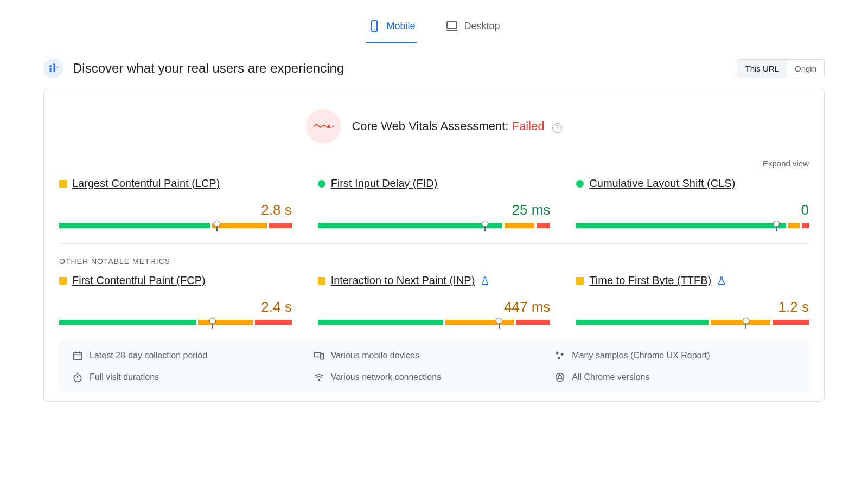  Describe the element at coordinates (176, 210) in the screenshot. I see `metric-lcp-value: 2.8 s` at that location.